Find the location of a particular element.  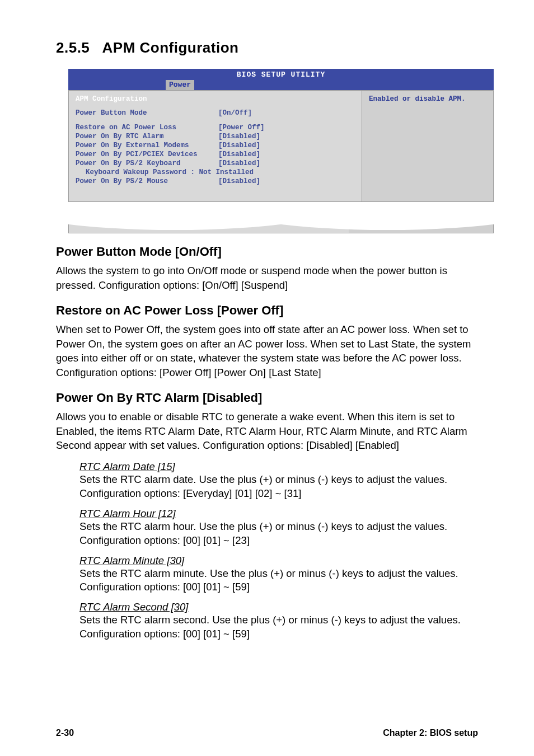

sub-item-title: RTC Alarm Second [30] is located at coordinates (279, 607).